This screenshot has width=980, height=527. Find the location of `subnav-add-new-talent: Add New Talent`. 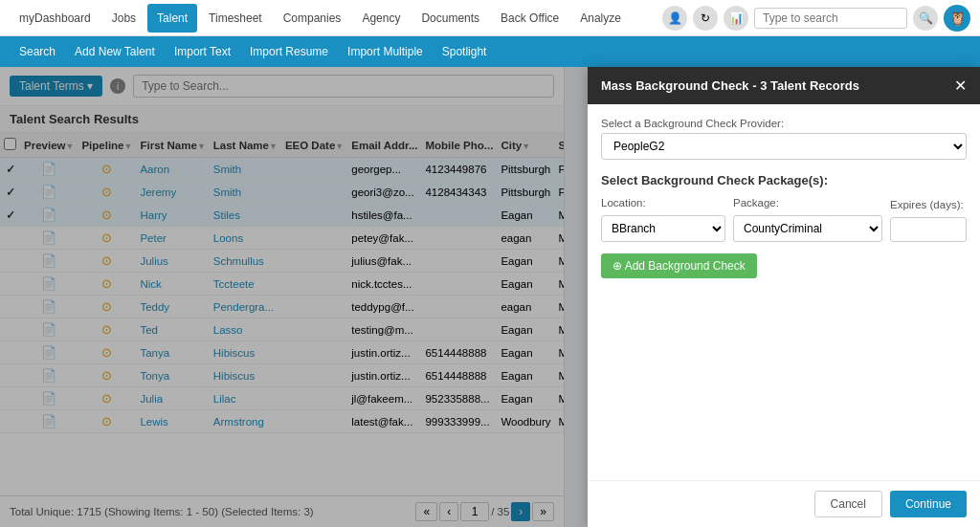

subnav-add-new-talent: Add New Talent is located at coordinates (115, 52).